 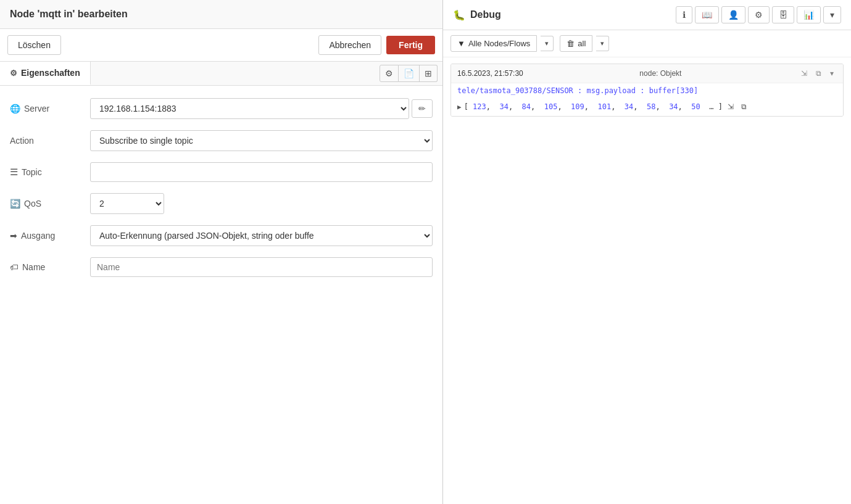 What do you see at coordinates (832, 15) in the screenshot?
I see `chevron-icon-btn: ▾` at bounding box center [832, 15].